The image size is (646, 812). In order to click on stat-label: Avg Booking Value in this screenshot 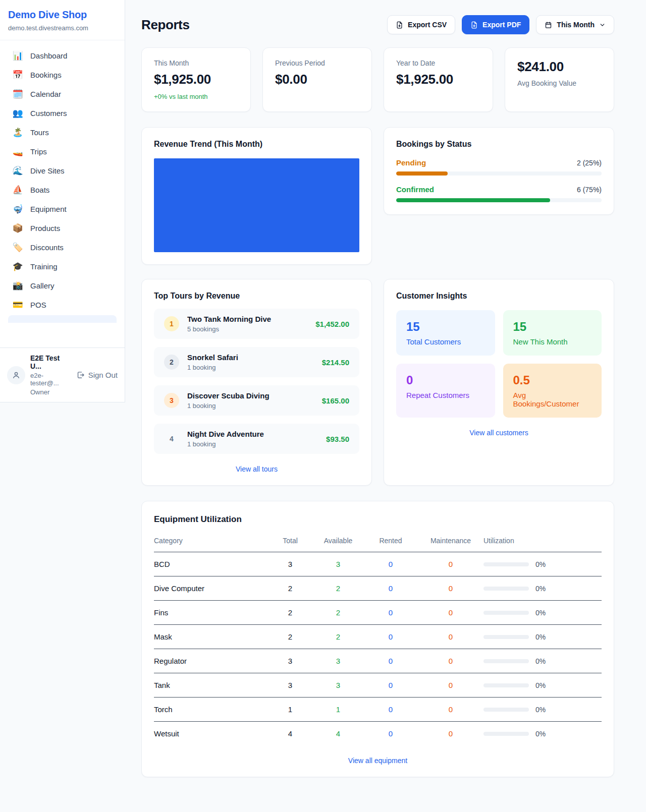, I will do `click(559, 83)`.